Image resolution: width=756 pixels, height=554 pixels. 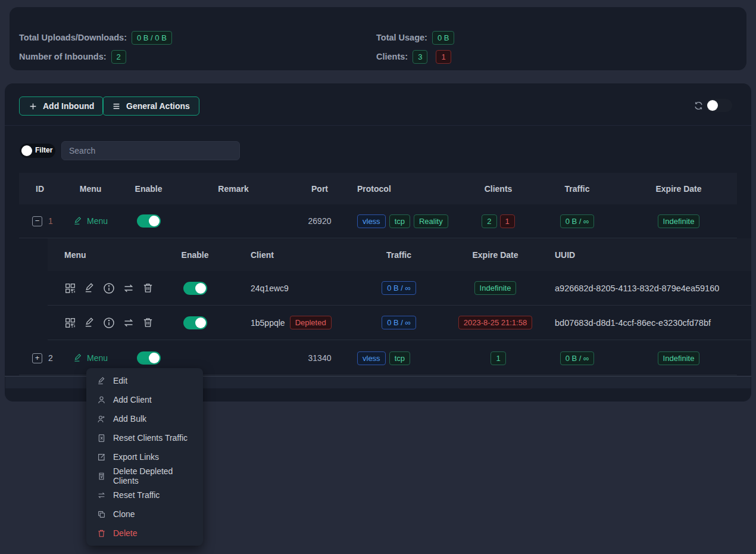 What do you see at coordinates (719, 105) in the screenshot?
I see `dark-mode-toggle` at bounding box center [719, 105].